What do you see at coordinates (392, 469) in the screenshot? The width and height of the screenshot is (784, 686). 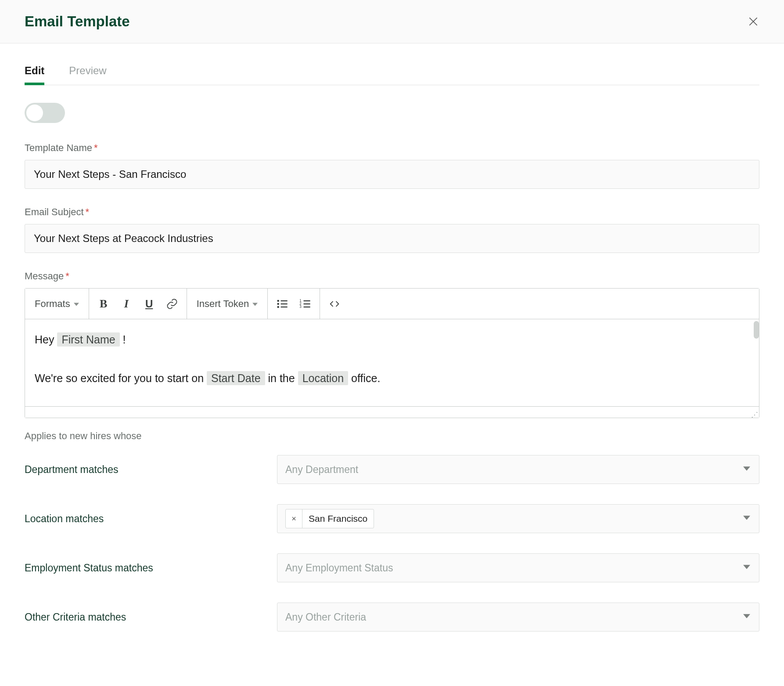 I see `criteria-department-row: Department matches Any Department` at bounding box center [392, 469].